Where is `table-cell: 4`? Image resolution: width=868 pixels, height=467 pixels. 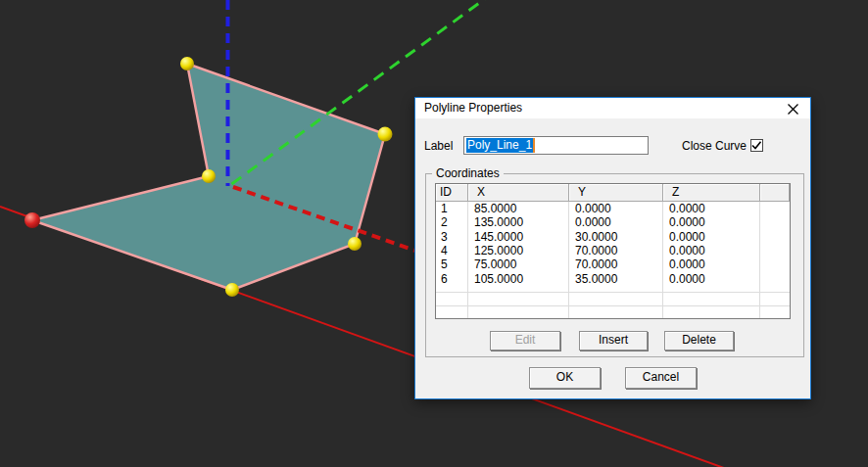 table-cell: 4 is located at coordinates (453, 251).